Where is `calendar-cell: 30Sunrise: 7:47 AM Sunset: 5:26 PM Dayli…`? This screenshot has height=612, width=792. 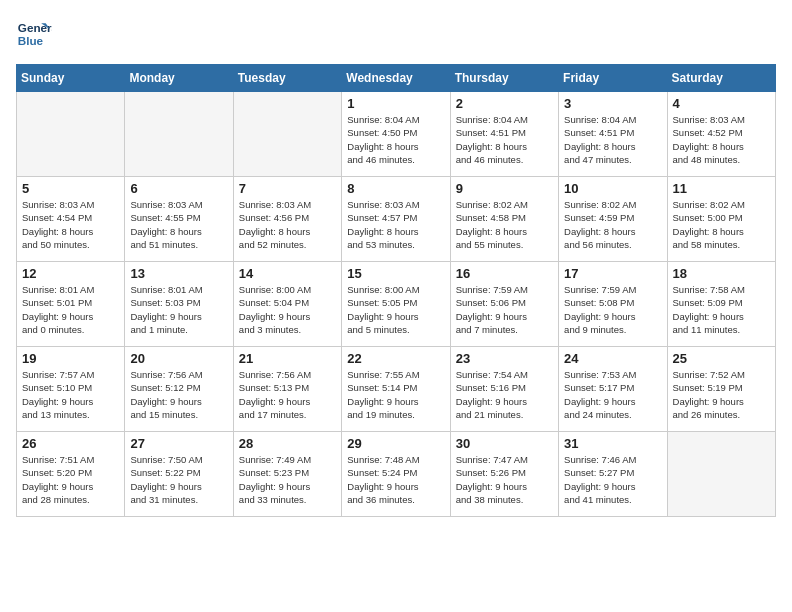
calendar-cell: 30Sunrise: 7:47 AM Sunset: 5:26 PM Dayli… is located at coordinates (504, 474).